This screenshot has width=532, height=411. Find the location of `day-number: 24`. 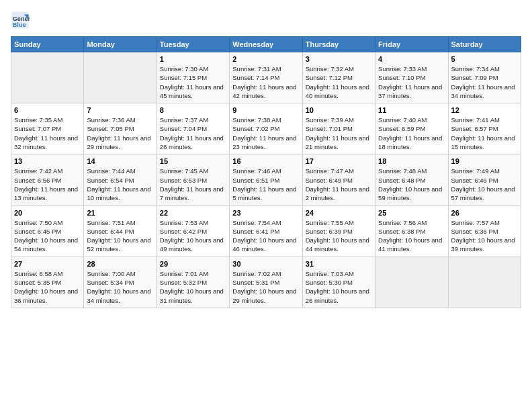

day-number: 24 is located at coordinates (339, 213).